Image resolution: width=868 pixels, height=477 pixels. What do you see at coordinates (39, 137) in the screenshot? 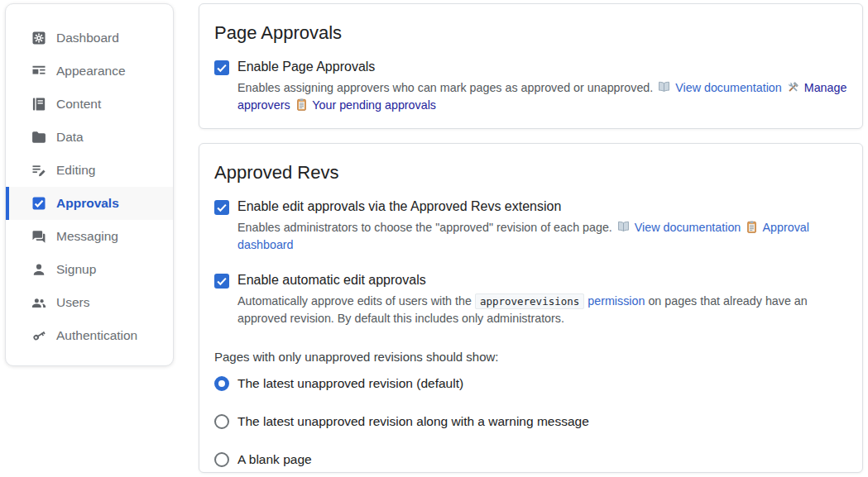
I see `folder-icon` at bounding box center [39, 137].